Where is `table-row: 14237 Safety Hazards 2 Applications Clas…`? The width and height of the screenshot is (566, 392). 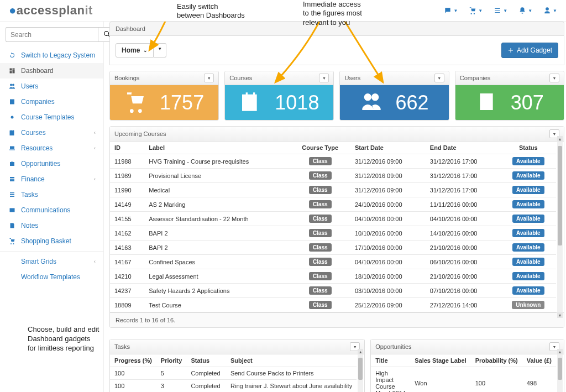
table-row: 14237 Safety Hazards 2 Applications Clas… is located at coordinates (333, 291).